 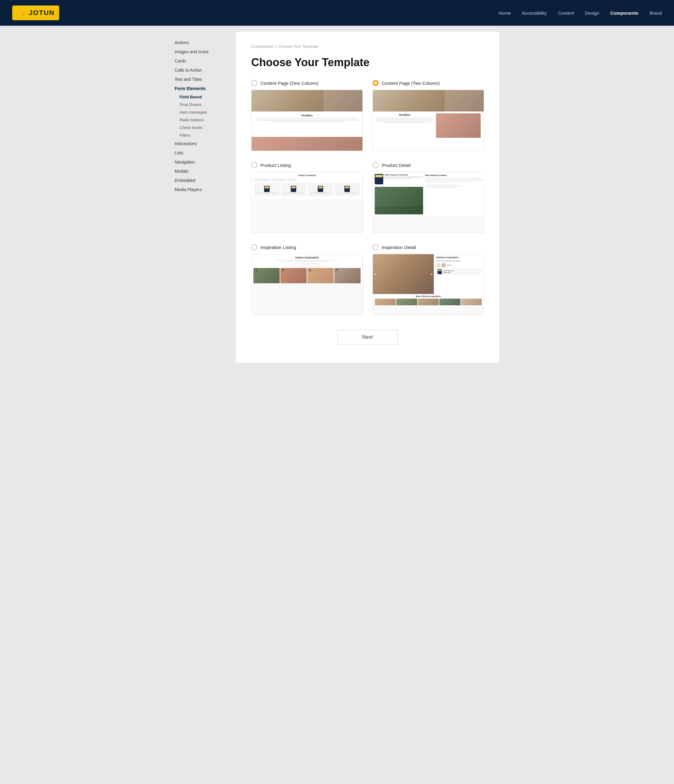 What do you see at coordinates (428, 280) in the screenshot?
I see `template-inspiration-detail: Inspiration Detail Kitchen Inspiration Y…` at bounding box center [428, 280].